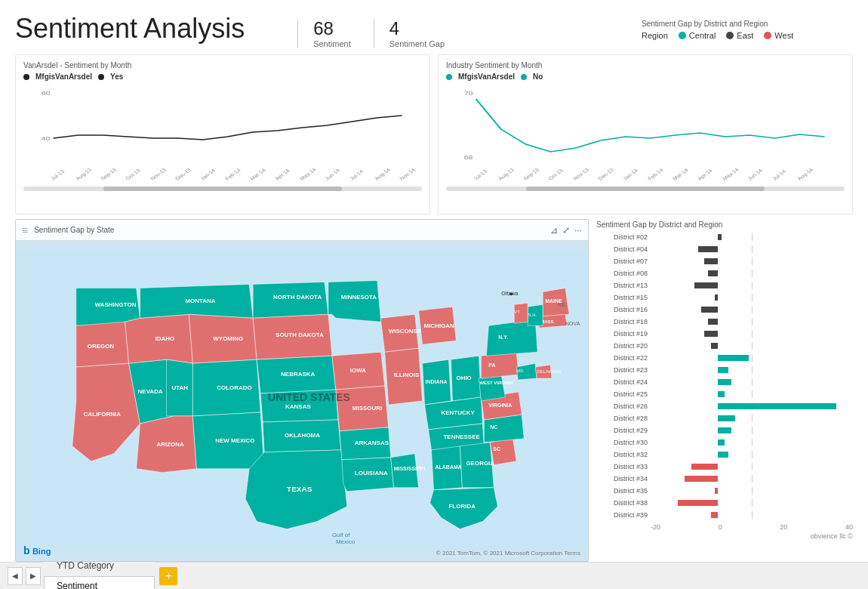 Image resolution: width=868 pixels, height=589 pixels. Describe the element at coordinates (740, 35) in the screenshot. I see `legend-item-east: East` at that location.